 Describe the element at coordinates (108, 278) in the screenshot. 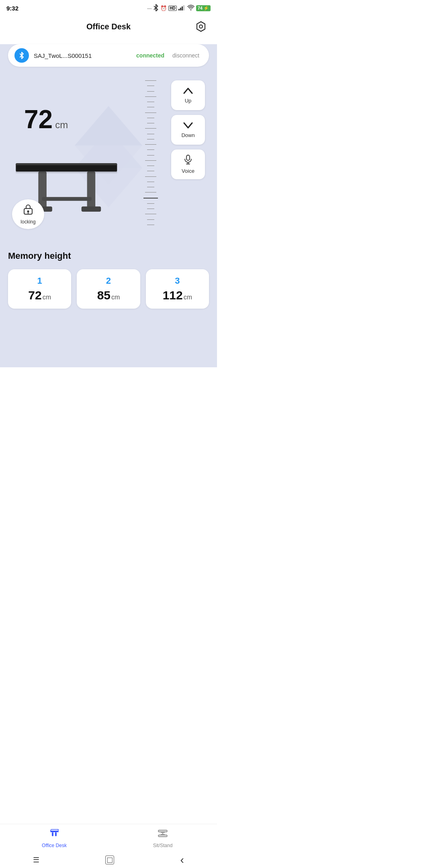

I see `memory-section: Memory height 1 72 cm 2 85 cm 3 112` at that location.